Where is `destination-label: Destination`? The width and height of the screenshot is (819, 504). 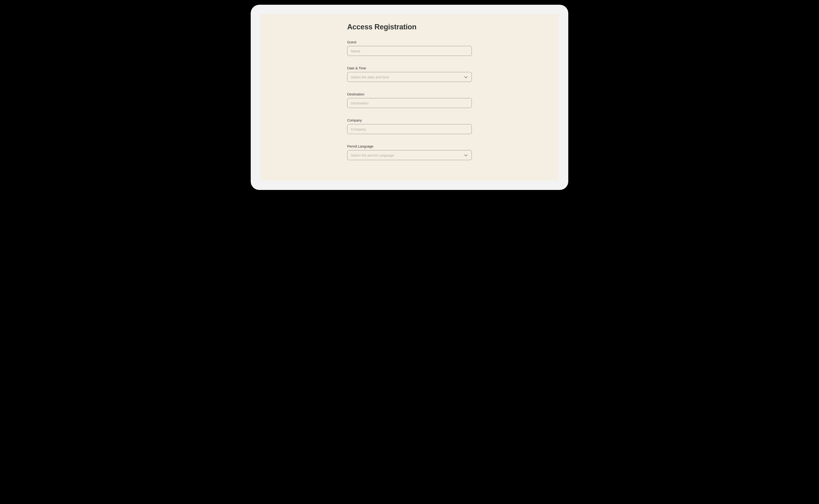
destination-label: Destination is located at coordinates (410, 94).